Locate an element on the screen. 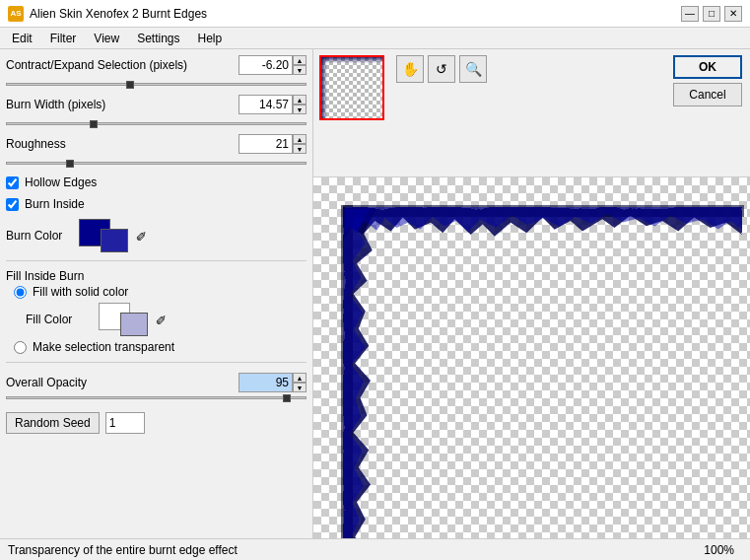 The image size is (750, 560). hollow-edges-row: Hollow Edges is located at coordinates (156, 182).